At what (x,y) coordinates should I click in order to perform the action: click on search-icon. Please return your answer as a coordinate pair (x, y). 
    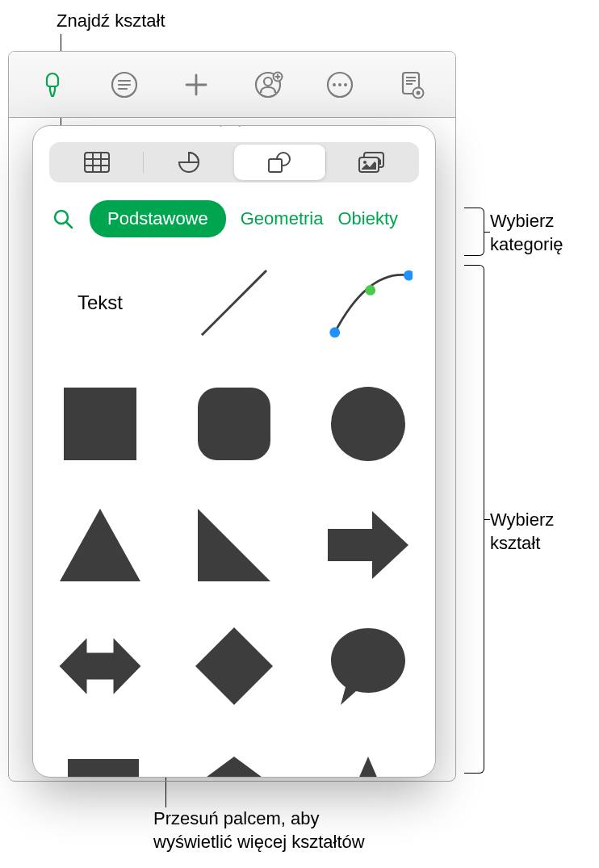
    Looking at the image, I should click on (63, 219).